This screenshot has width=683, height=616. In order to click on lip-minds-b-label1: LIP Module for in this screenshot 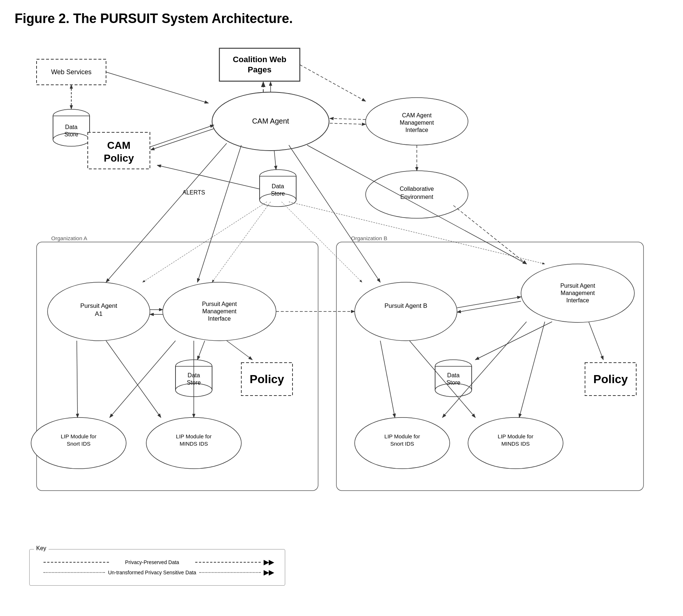, I will do `click(516, 437)`.